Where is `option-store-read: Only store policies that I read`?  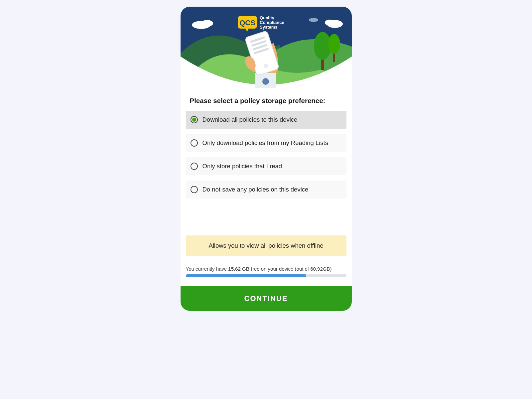
option-store-read: Only store policies that I read is located at coordinates (266, 166).